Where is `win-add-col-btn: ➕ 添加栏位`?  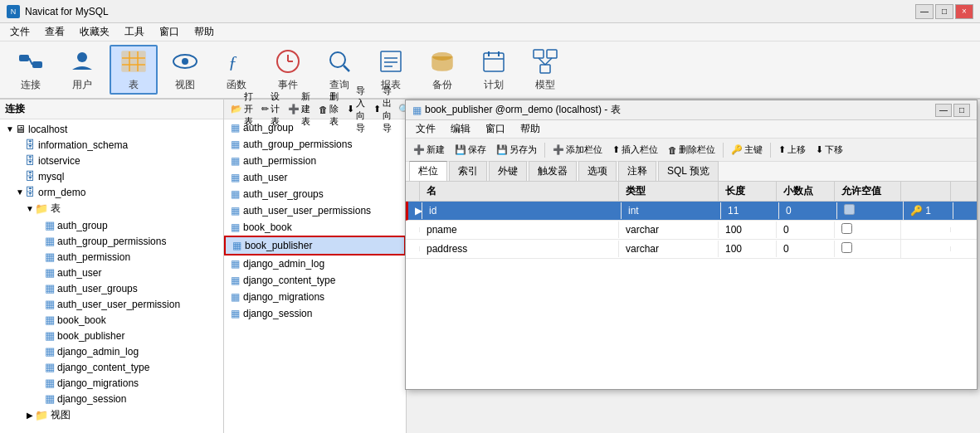
win-add-col-btn: ➕ 添加栏位 is located at coordinates (578, 149).